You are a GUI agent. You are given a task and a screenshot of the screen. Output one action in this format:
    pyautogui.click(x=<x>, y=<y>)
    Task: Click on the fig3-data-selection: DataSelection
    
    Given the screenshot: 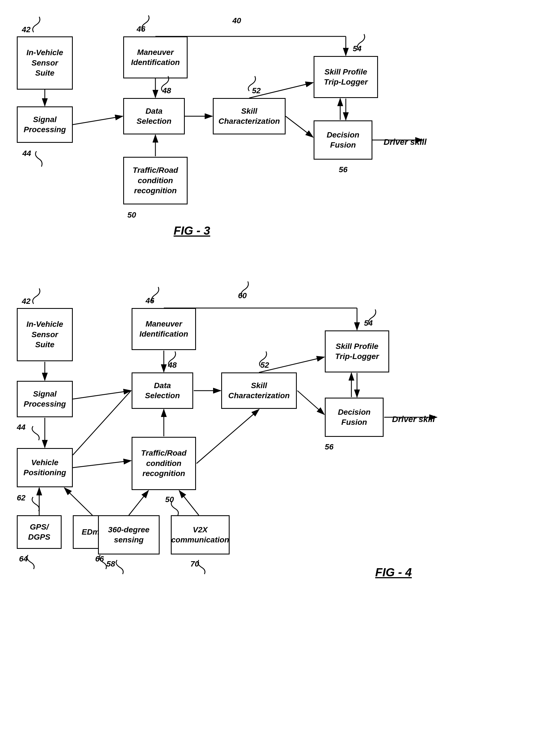 What is the action you would take?
    pyautogui.click(x=154, y=116)
    